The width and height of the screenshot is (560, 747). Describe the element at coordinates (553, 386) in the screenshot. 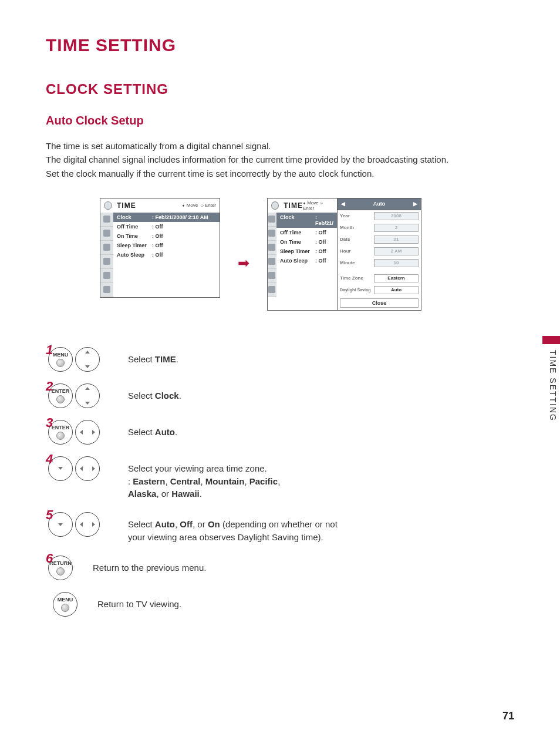

I see `side-tab: TIME SETTING` at that location.